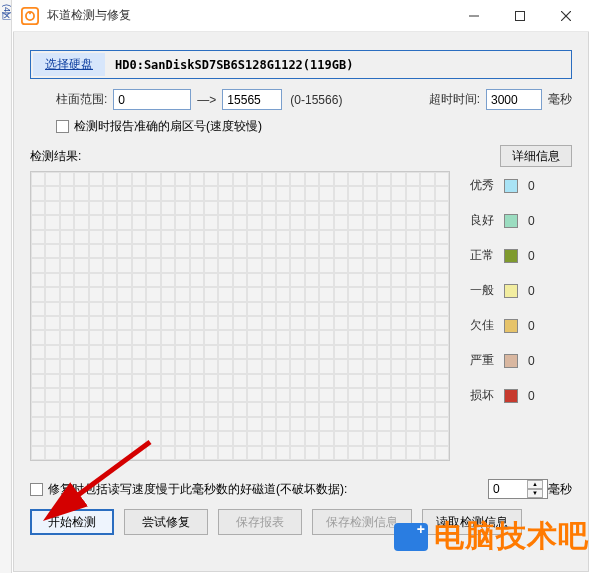  I want to click on range-label: 柱面范围:, so click(82, 100).